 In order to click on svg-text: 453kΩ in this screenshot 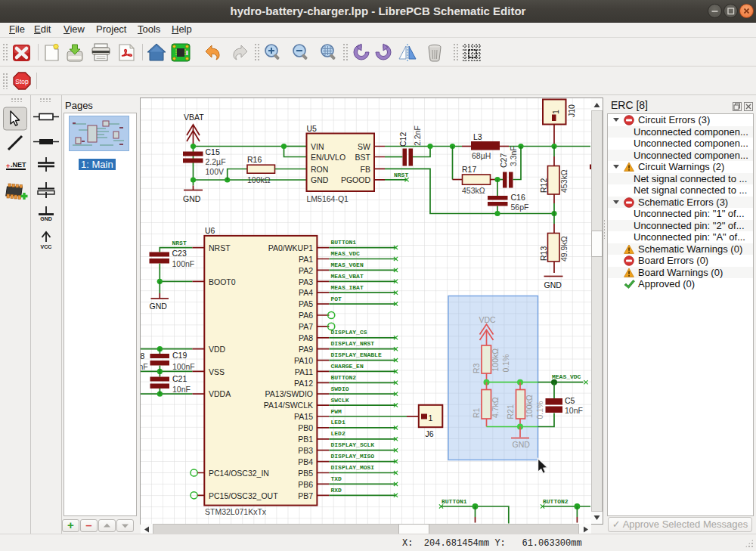, I will do `click(564, 181)`.